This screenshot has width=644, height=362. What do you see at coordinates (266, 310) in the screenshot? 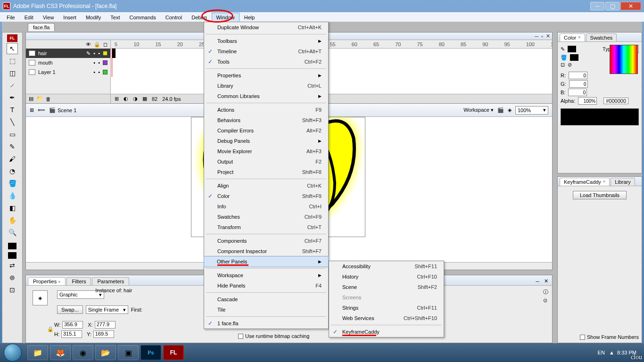
I see `menu-item-tile: Tile` at bounding box center [266, 310].